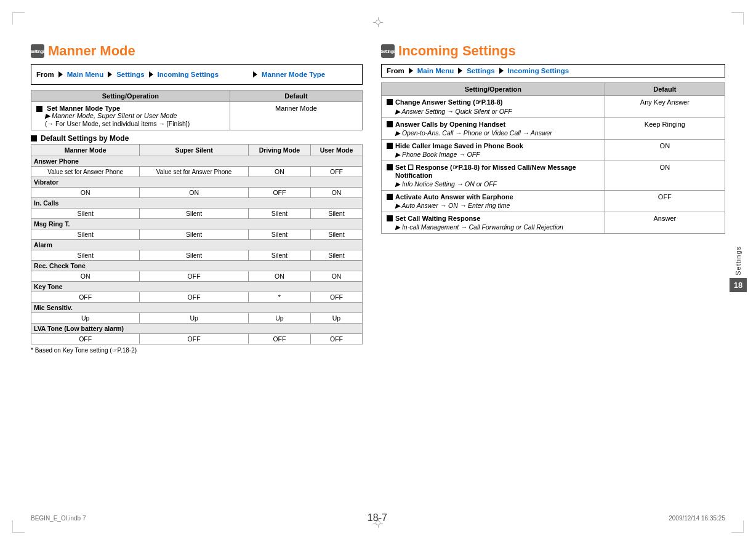 The height and width of the screenshot is (545, 756). Describe the element at coordinates (197, 340) in the screenshot. I see `table-row: OFF OFF OFF OFF` at that location.